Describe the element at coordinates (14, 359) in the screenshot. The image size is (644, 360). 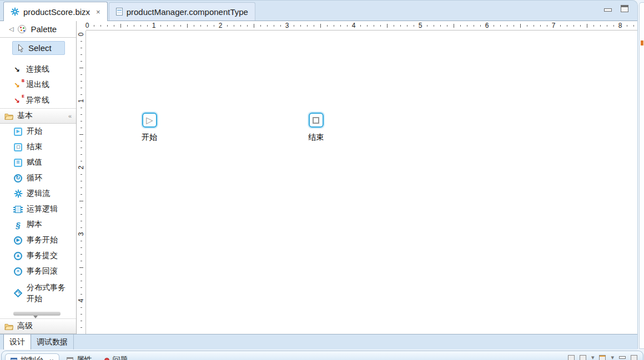
I see `console-icon` at that location.